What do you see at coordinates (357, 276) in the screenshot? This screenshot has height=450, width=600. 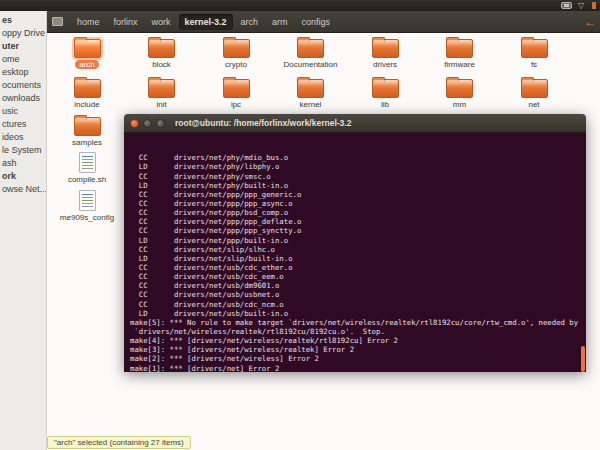 I see `terminal-line: CC drivers/net/usb/cdc_eem.o` at bounding box center [357, 276].